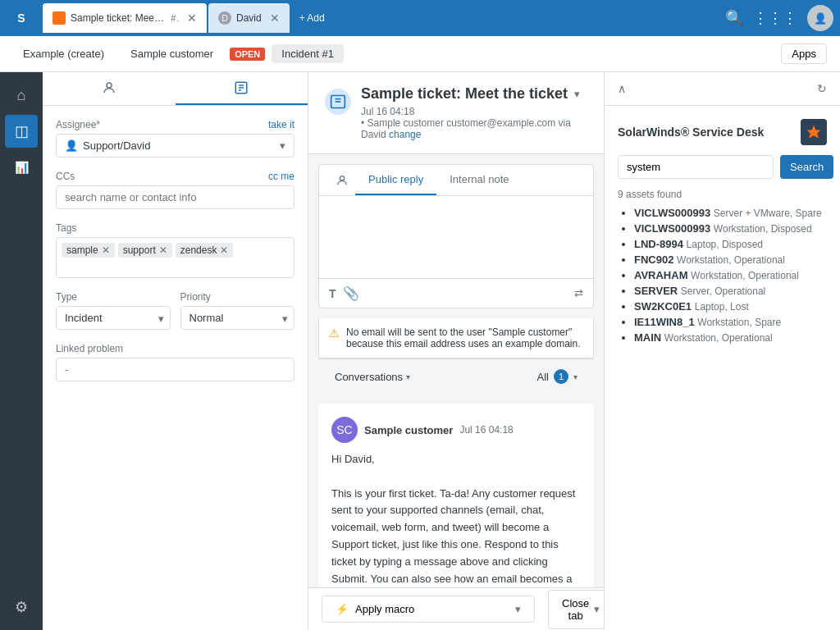 The width and height of the screenshot is (840, 630). I want to click on sidebar-tab-user, so click(109, 89).